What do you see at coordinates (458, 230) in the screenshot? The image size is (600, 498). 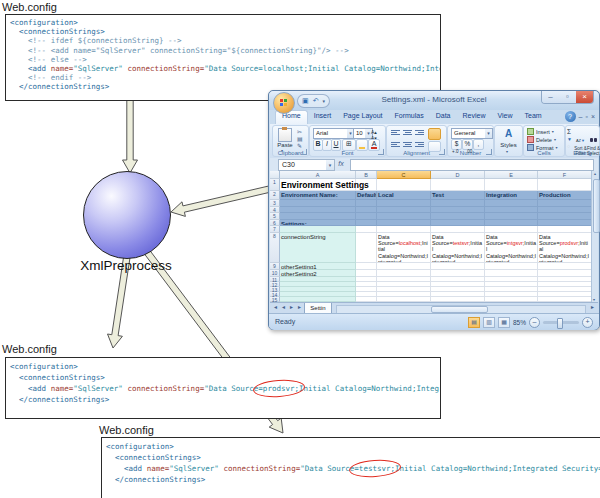 I see `cell-D7` at bounding box center [458, 230].